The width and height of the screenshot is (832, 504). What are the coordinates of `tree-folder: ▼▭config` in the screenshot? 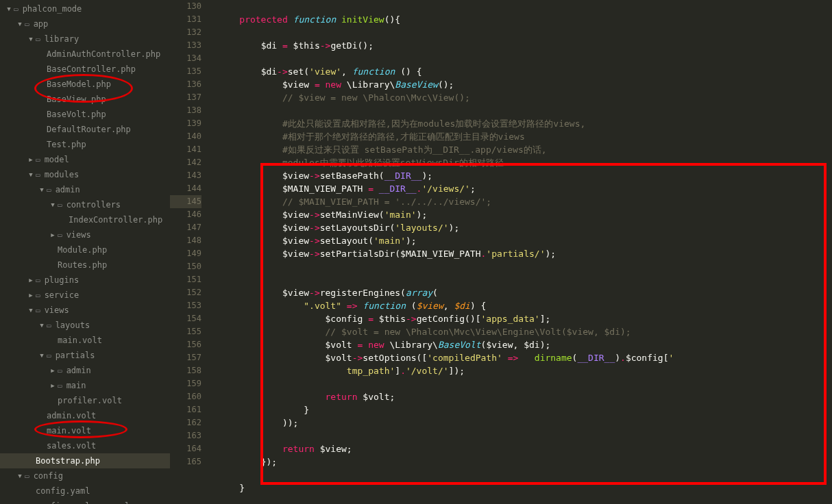 It's located at (85, 476).